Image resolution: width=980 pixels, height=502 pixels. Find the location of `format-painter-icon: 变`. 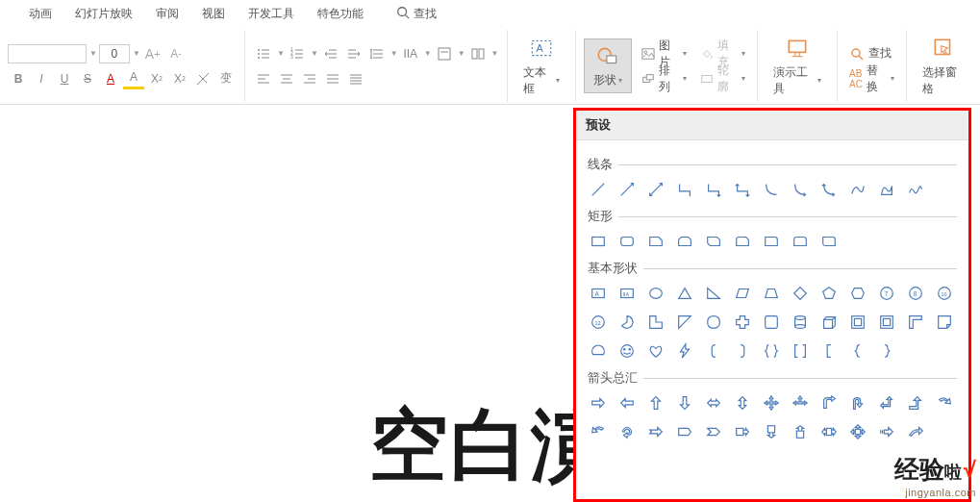

format-painter-icon: 变 is located at coordinates (226, 79).